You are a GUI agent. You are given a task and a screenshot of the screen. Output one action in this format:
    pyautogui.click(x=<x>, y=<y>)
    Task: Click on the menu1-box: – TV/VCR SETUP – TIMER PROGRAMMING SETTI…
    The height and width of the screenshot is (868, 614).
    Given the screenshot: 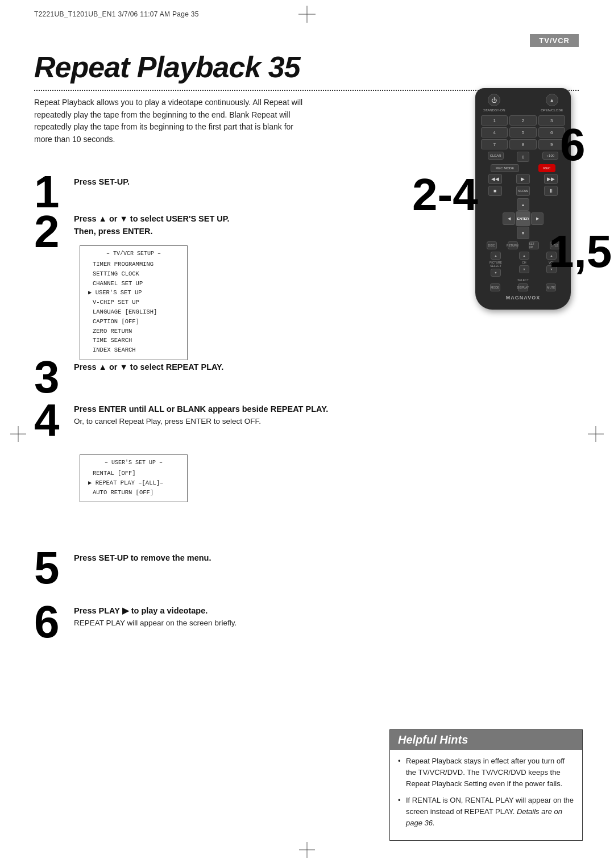 What is the action you would take?
    pyautogui.click(x=134, y=303)
    